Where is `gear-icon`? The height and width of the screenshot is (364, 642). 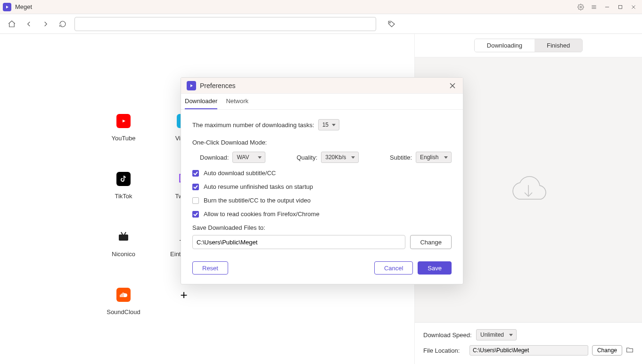 gear-icon is located at coordinates (581, 7).